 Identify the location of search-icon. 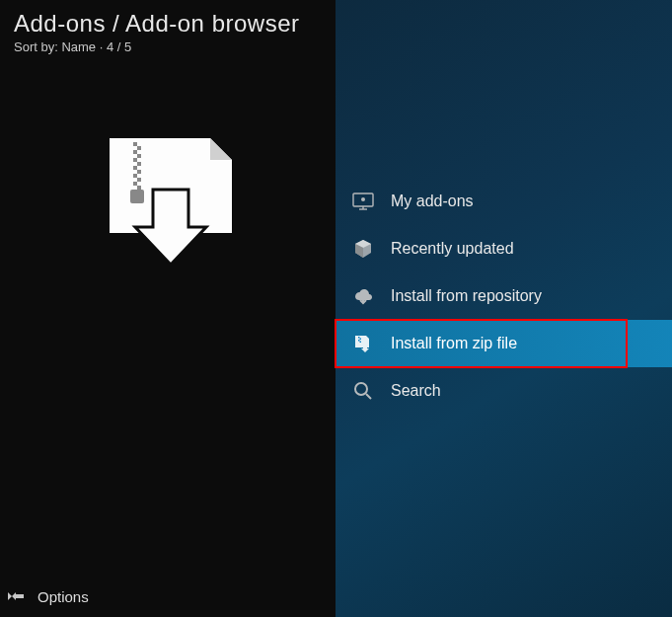
(363, 391).